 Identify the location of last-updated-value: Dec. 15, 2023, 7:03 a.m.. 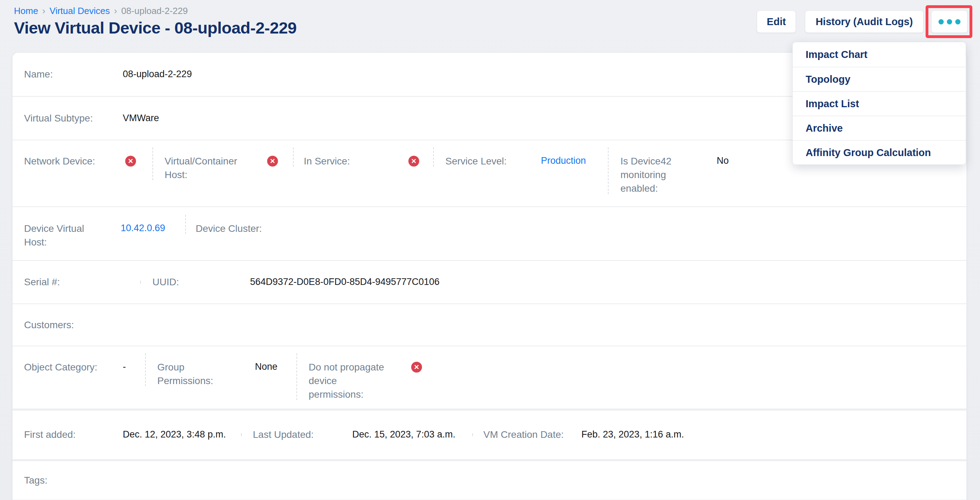
(404, 435).